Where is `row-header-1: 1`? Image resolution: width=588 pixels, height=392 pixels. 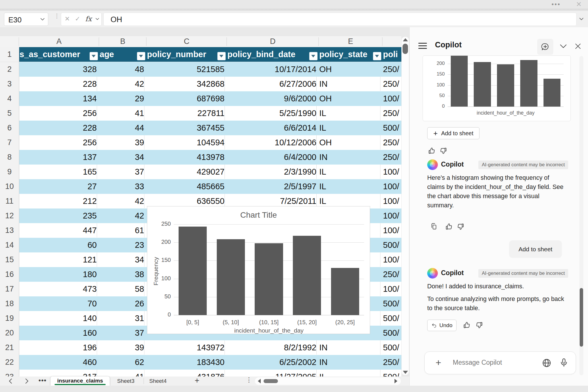 row-header-1: 1 is located at coordinates (10, 55).